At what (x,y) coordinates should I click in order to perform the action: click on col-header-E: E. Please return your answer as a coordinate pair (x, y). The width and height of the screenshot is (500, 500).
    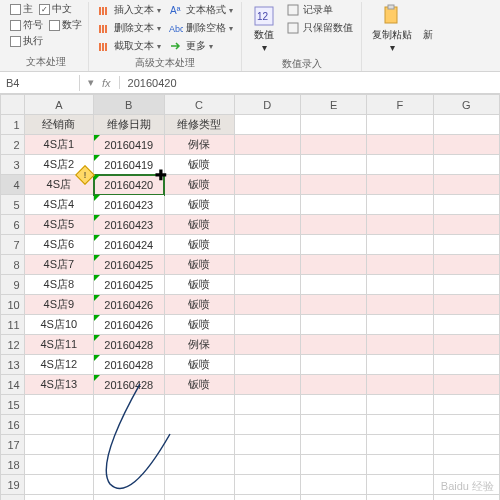
    Looking at the image, I should click on (333, 105).